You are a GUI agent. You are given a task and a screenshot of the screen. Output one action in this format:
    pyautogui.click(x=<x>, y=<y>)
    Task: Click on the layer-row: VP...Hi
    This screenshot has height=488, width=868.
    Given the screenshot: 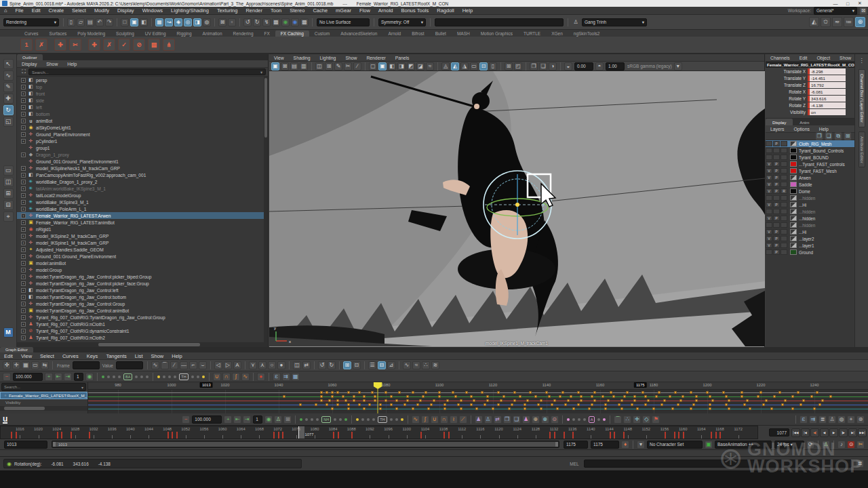 What is the action you would take?
    pyautogui.click(x=810, y=232)
    